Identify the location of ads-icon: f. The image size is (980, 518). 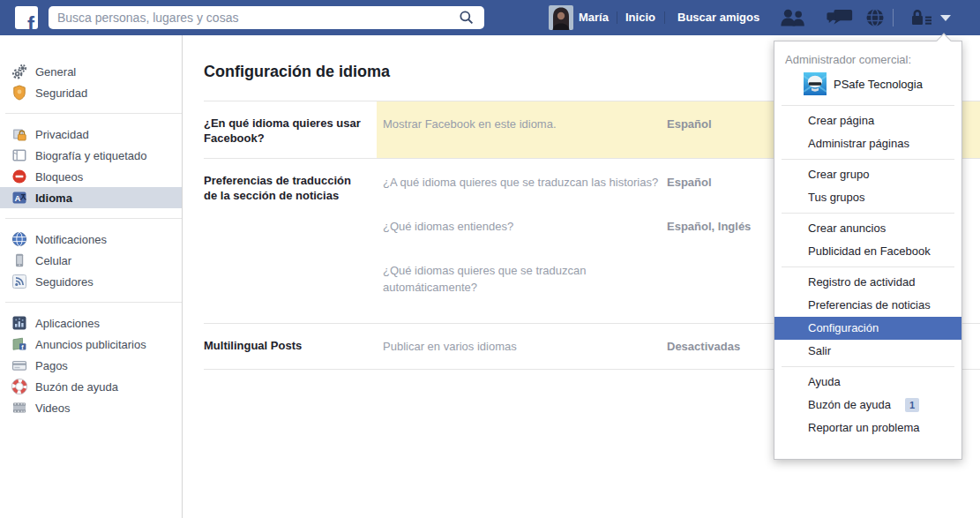
(19, 344).